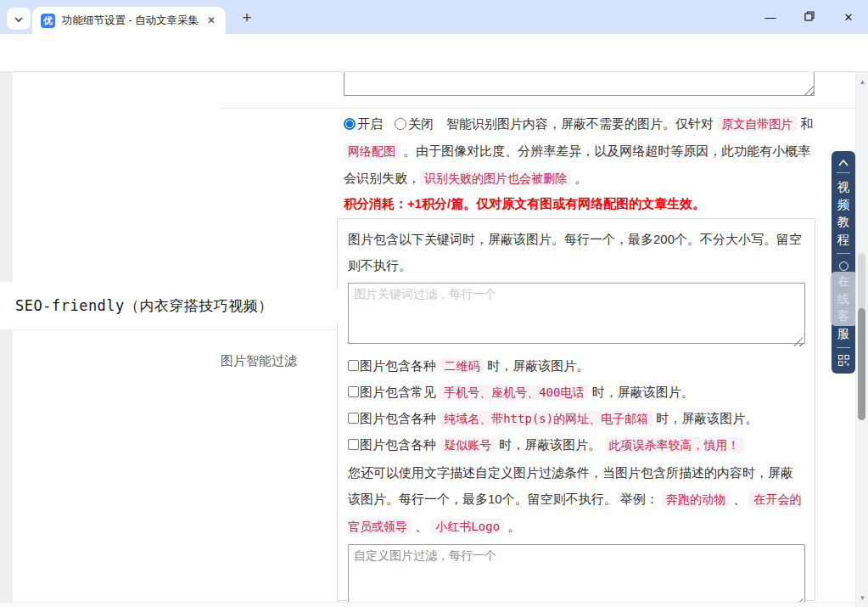 Image resolution: width=868 pixels, height=607 pixels. What do you see at coordinates (558, 418) in the screenshot?
I see `url-filter-label: 图片包含各种 纯域名、带http(s)的网址、电子邮箱 时，屏蔽该图片。` at bounding box center [558, 418].